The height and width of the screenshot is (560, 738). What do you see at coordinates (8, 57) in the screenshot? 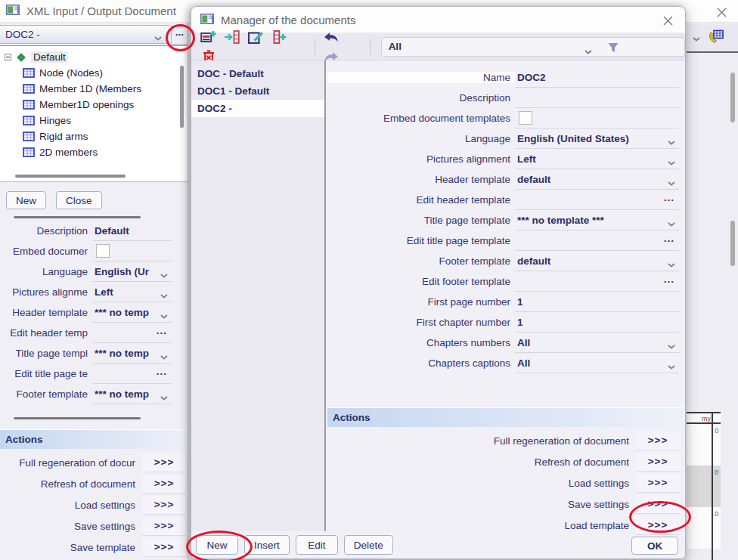
I see `expander-minus-icon` at bounding box center [8, 57].